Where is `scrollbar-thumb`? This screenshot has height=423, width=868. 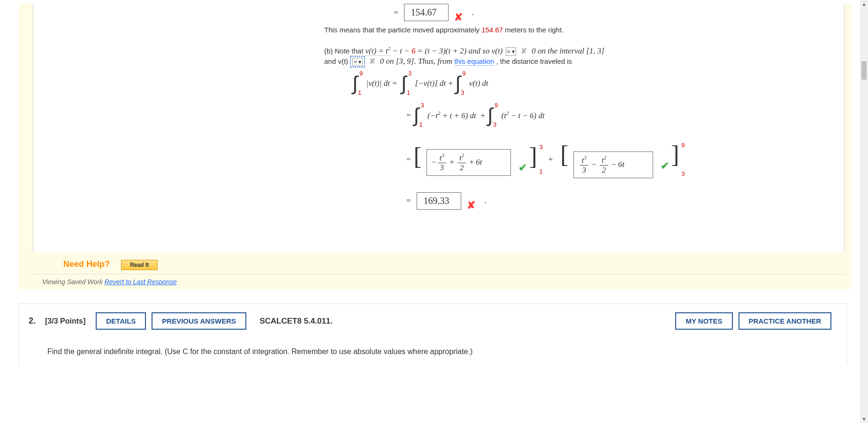
scrollbar-thumb is located at coordinates (864, 70).